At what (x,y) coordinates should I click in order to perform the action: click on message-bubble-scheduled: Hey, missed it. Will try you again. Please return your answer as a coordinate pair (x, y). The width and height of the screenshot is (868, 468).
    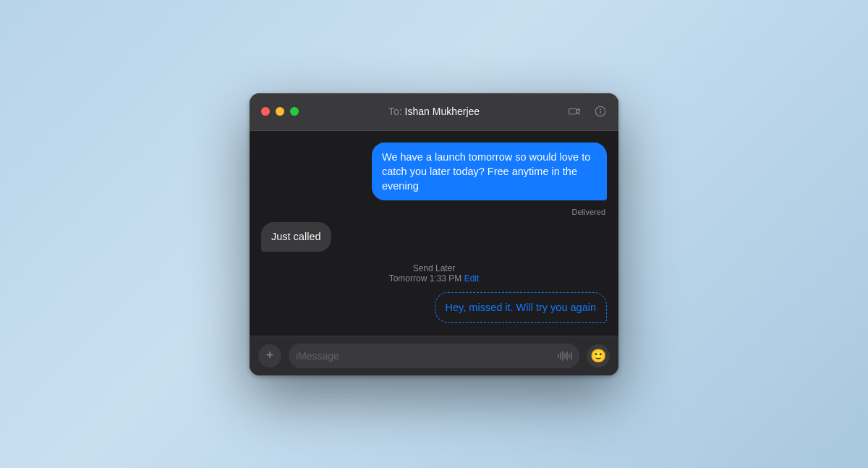
    Looking at the image, I should click on (521, 307).